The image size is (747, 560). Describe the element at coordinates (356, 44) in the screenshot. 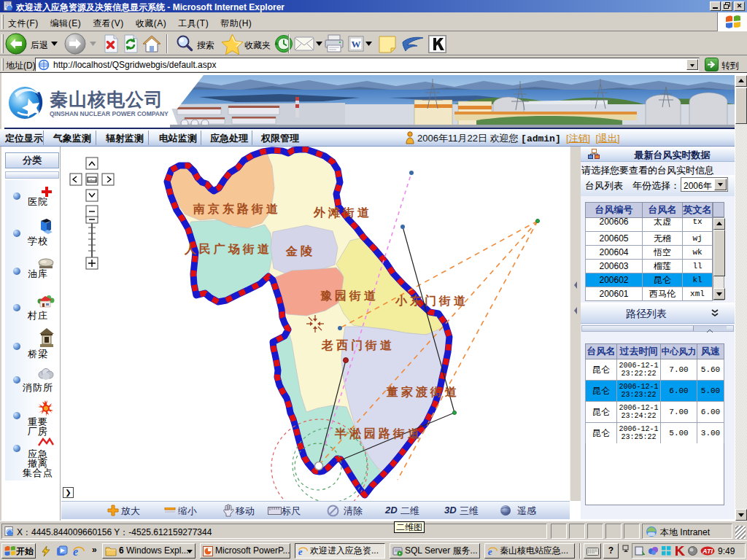

I see `svg-text: W` at that location.